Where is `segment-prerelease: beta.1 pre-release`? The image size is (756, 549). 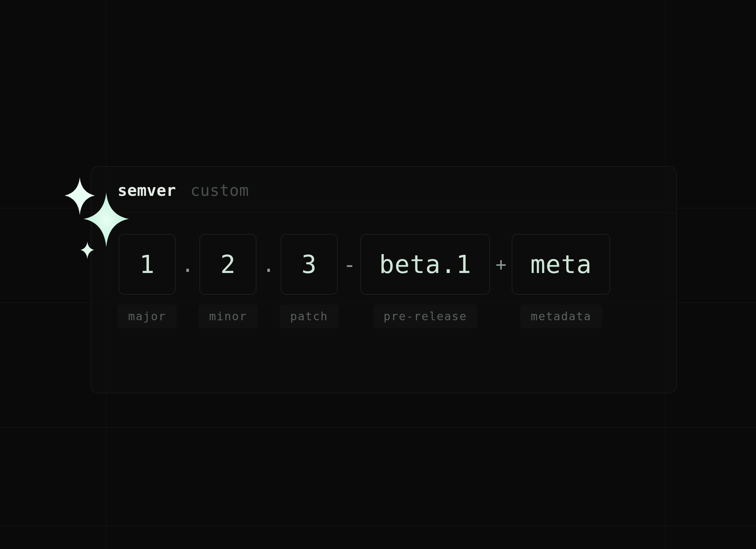 segment-prerelease: beta.1 pre-release is located at coordinates (425, 281).